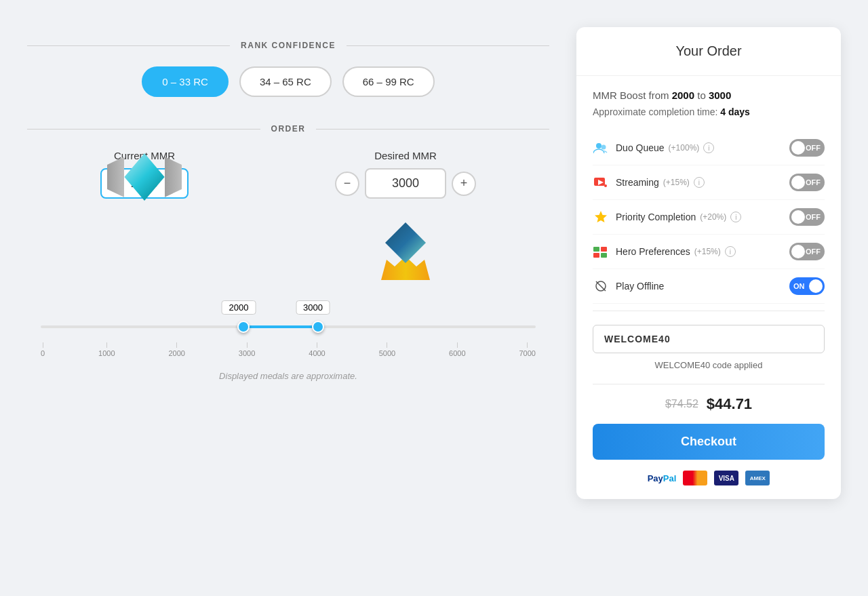 The height and width of the screenshot is (596, 868). Describe the element at coordinates (726, 478) in the screenshot. I see `visa-icon: VISA` at that location.